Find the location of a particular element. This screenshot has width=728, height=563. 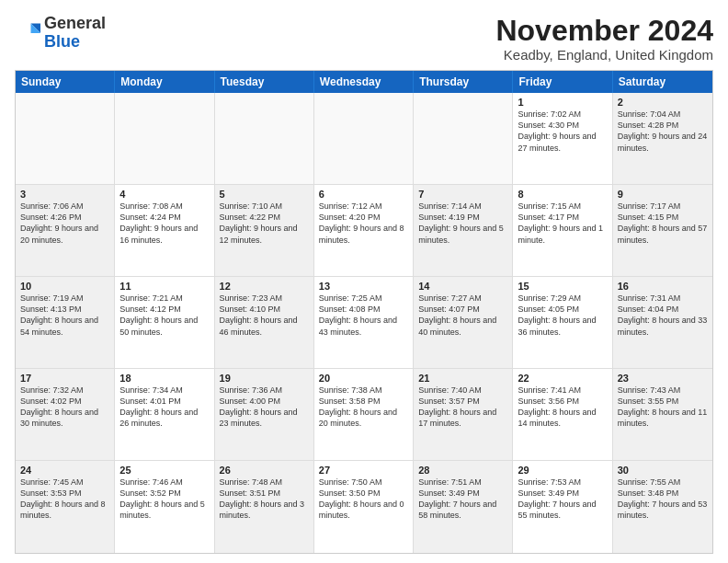

day-info: Sunrise: 7:48 AM Sunset: 3:51 PM Dayligh… is located at coordinates (265, 499).